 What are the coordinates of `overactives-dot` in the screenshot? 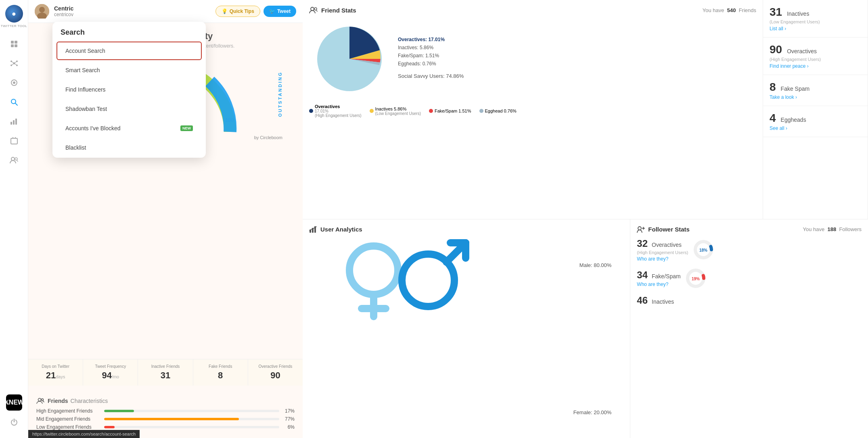 It's located at (311, 111).